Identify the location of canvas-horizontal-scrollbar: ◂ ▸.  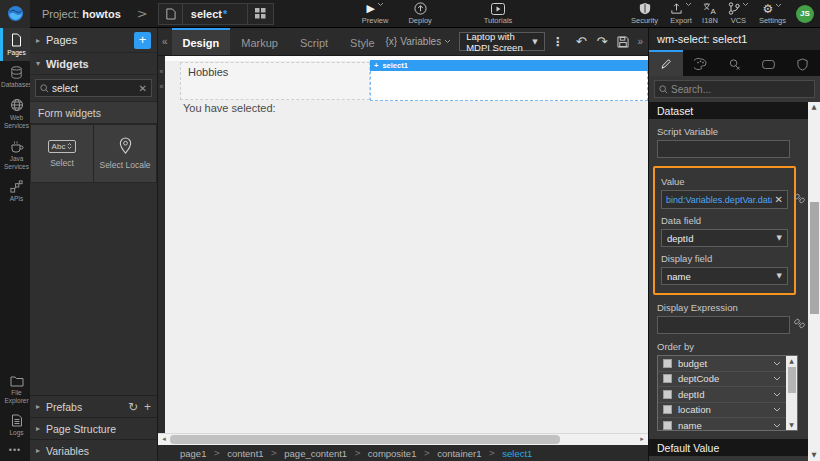
(403, 439).